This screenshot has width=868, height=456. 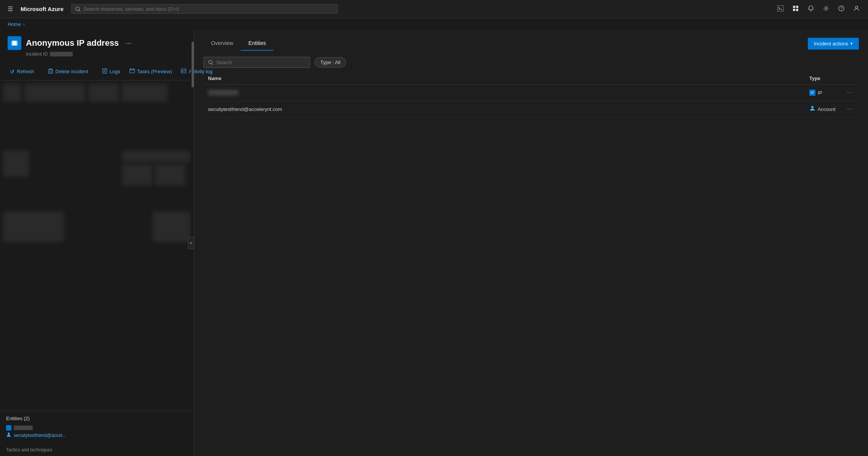 I want to click on col-type: Type, so click(x=823, y=79).